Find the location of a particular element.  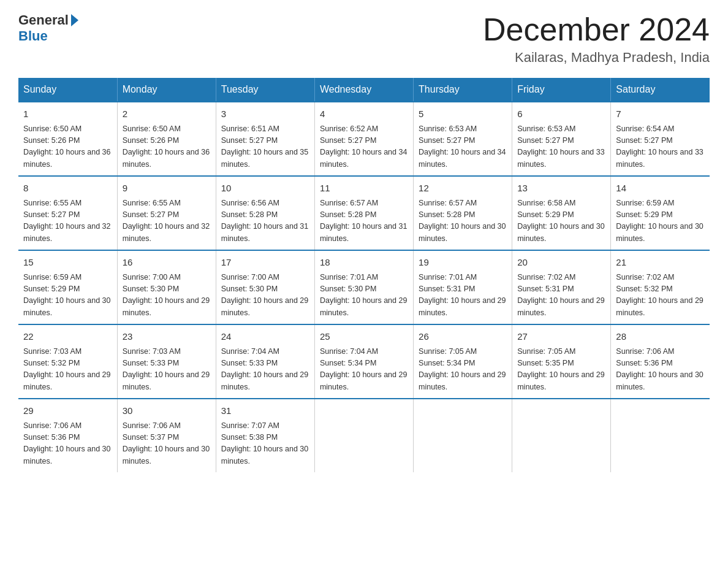

table-row: 22Sunrise: 7:03 AMSunset: 5:32 PMDayligh… is located at coordinates (67, 362).